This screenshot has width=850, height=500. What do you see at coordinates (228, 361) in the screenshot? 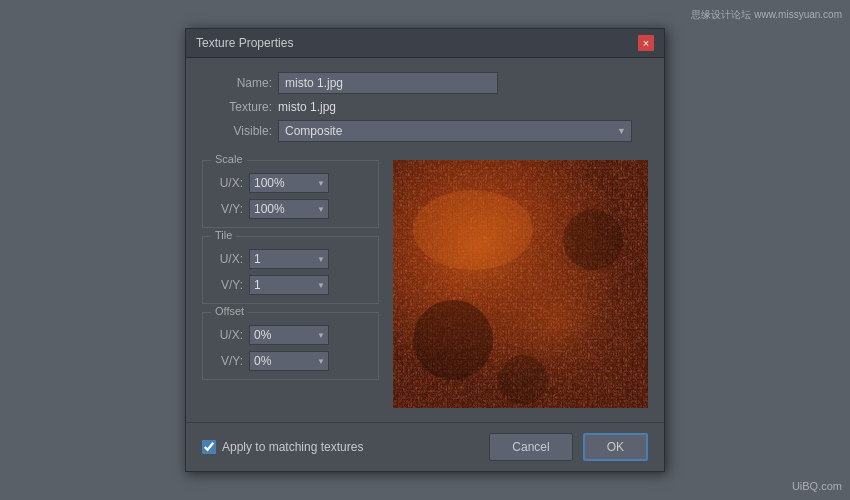
I see `offset-vy-label: V/Y:` at bounding box center [228, 361].